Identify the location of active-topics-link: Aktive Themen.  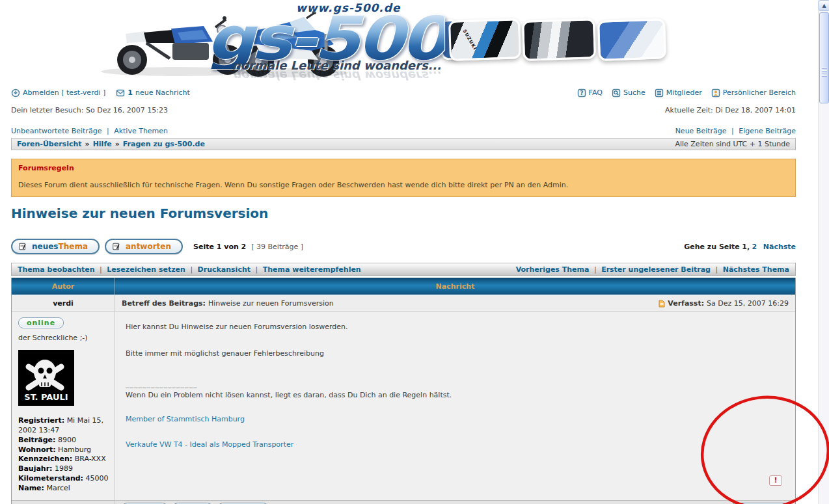
(141, 131).